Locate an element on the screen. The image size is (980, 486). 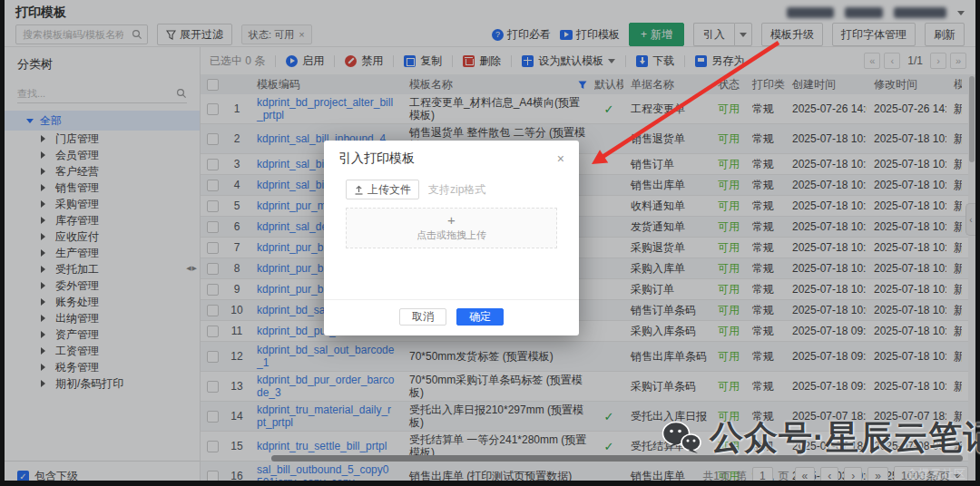
confirm-button: 确定 is located at coordinates (480, 317).